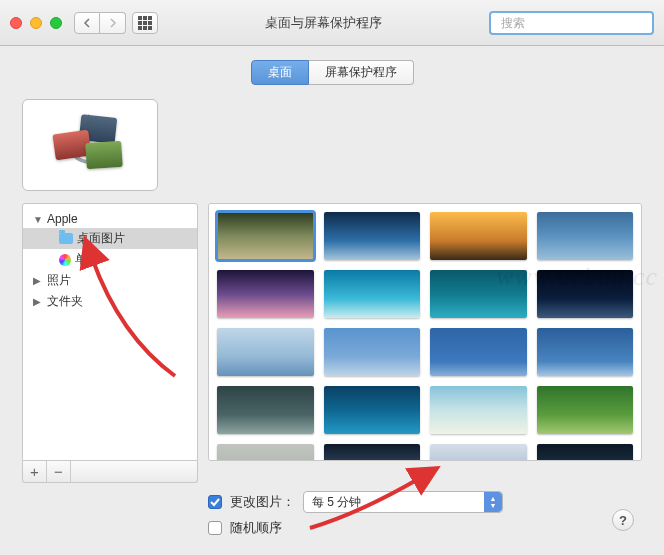  What do you see at coordinates (256, 528) in the screenshot?
I see `random-order-label: 随机顺序` at bounding box center [256, 528].